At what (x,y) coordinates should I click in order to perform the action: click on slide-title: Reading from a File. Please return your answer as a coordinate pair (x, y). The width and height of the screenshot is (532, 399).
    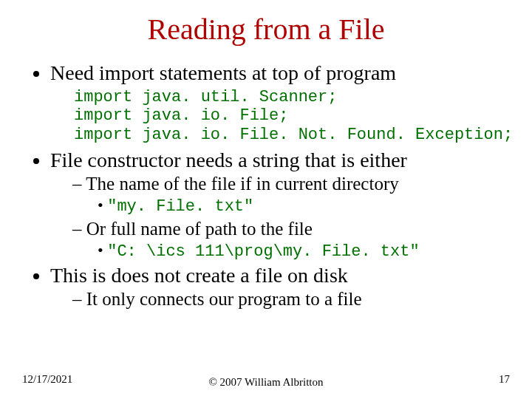
    Looking at the image, I should click on (266, 30).